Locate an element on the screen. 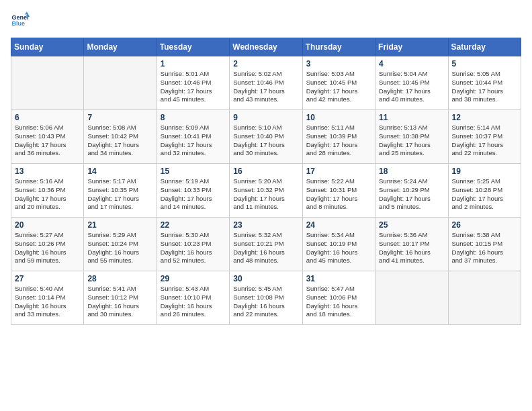 The image size is (532, 411). day-info: Sunrise: 5:14 AM Sunset: 10:37 PM Daylig… is located at coordinates (485, 141).